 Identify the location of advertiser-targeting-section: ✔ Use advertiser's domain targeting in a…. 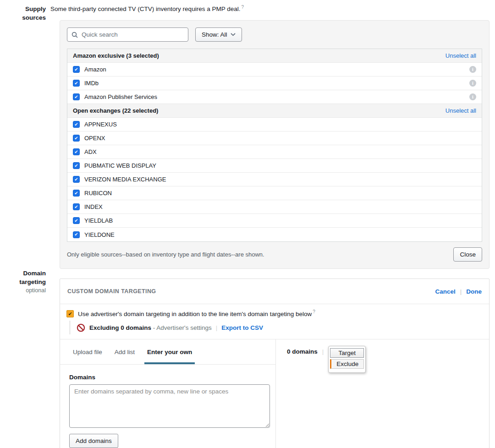
(275, 322).